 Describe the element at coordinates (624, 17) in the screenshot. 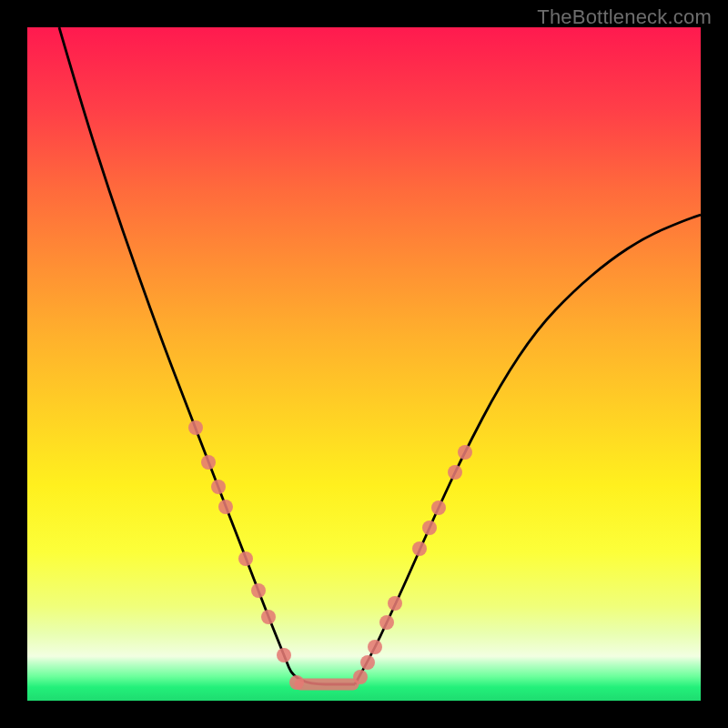

I see `watermark-text: TheBottleneck.com` at that location.